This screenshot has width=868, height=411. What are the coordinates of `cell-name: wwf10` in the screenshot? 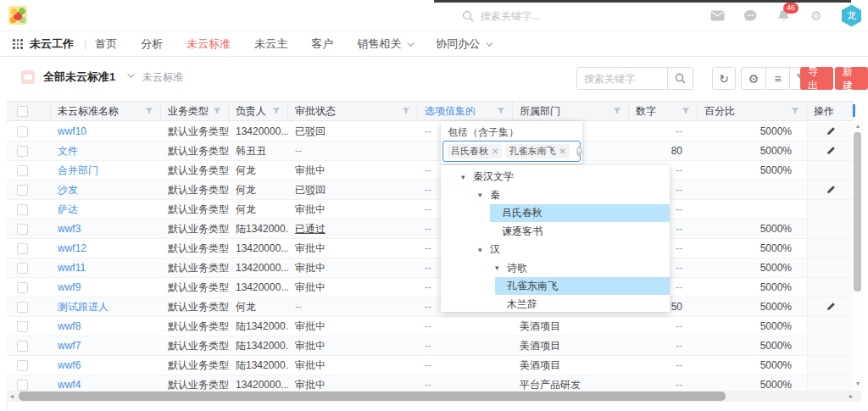 It's located at (106, 131).